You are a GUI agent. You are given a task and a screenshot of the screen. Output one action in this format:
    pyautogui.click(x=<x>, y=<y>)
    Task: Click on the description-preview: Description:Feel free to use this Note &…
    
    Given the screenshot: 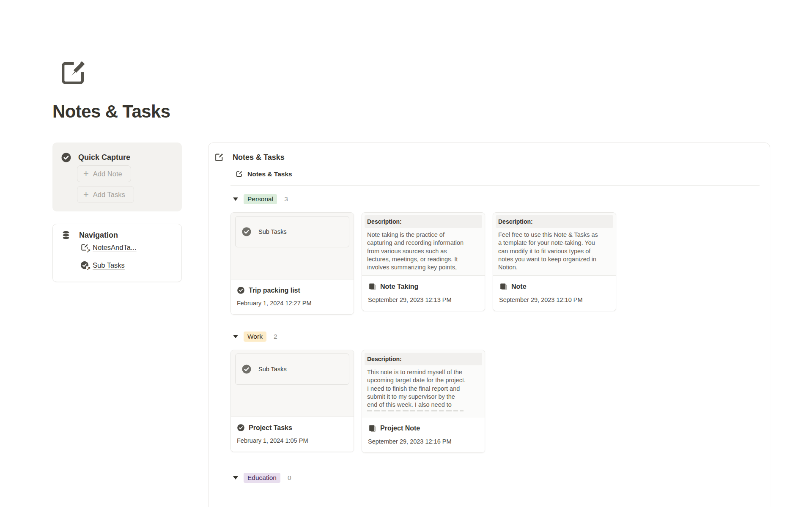 What is the action you would take?
    pyautogui.click(x=554, y=244)
    